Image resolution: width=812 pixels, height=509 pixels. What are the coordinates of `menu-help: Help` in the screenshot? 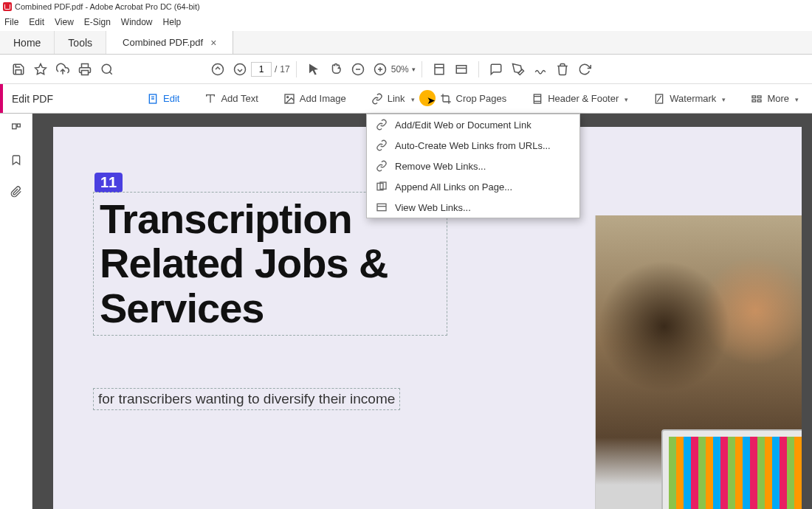 It's located at (173, 22).